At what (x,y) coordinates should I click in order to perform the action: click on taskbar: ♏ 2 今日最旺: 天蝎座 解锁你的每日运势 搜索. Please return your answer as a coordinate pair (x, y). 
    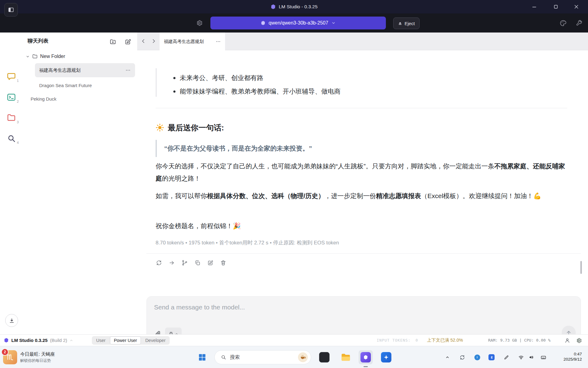
    Looking at the image, I should click on (294, 357).